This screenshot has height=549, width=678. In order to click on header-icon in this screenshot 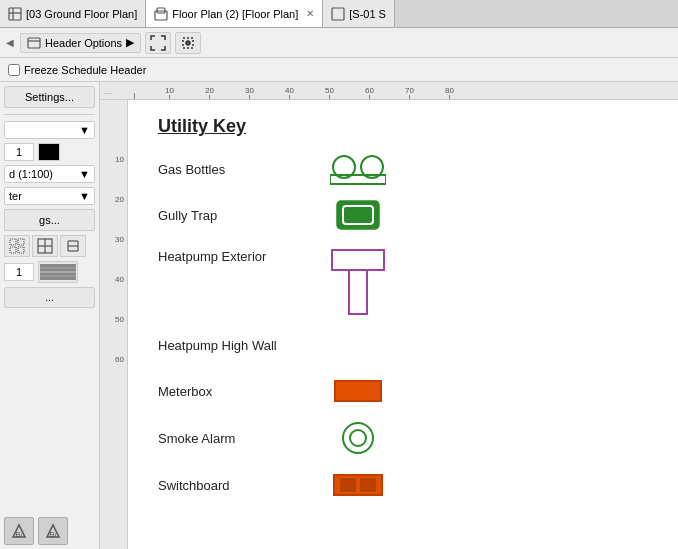, I will do `click(34, 43)`.